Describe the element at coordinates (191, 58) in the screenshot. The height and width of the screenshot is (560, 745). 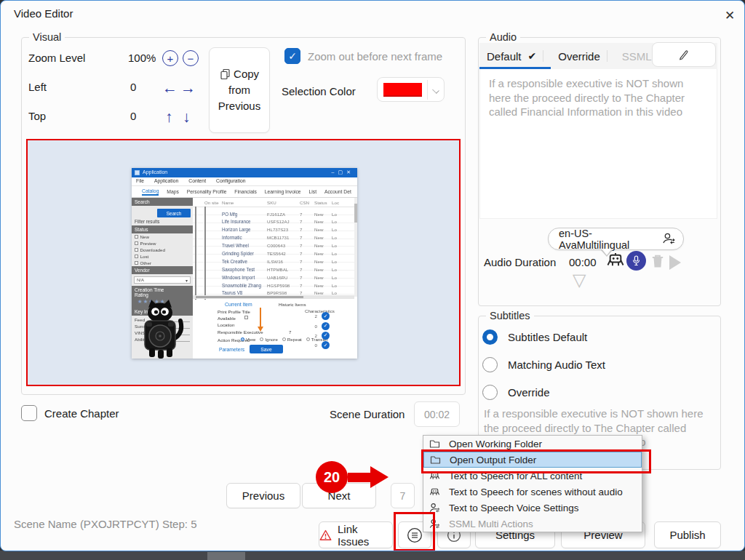
I see `zoom-out-icon: −` at that location.